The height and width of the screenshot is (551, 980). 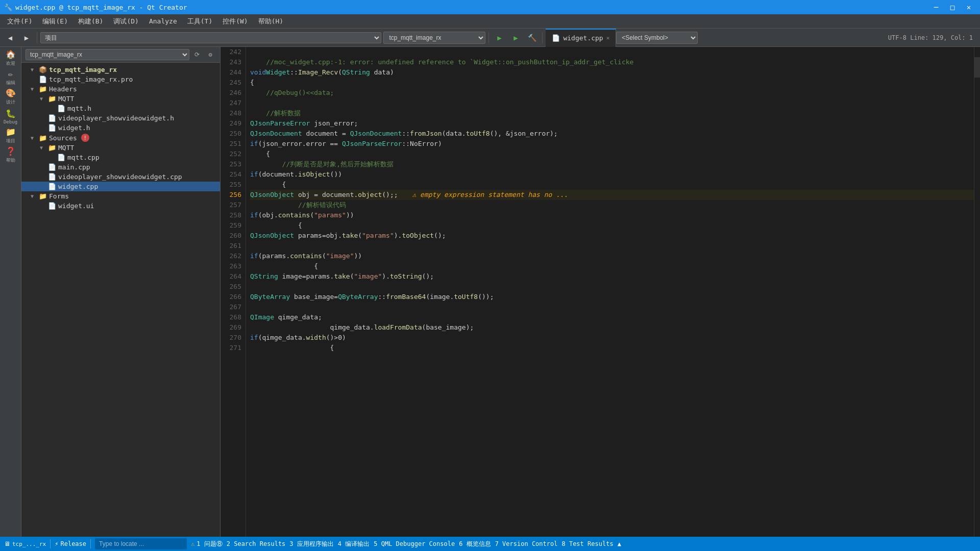 What do you see at coordinates (120, 196) in the screenshot?
I see `tree-item-forms: ▼📁Forms` at bounding box center [120, 196].